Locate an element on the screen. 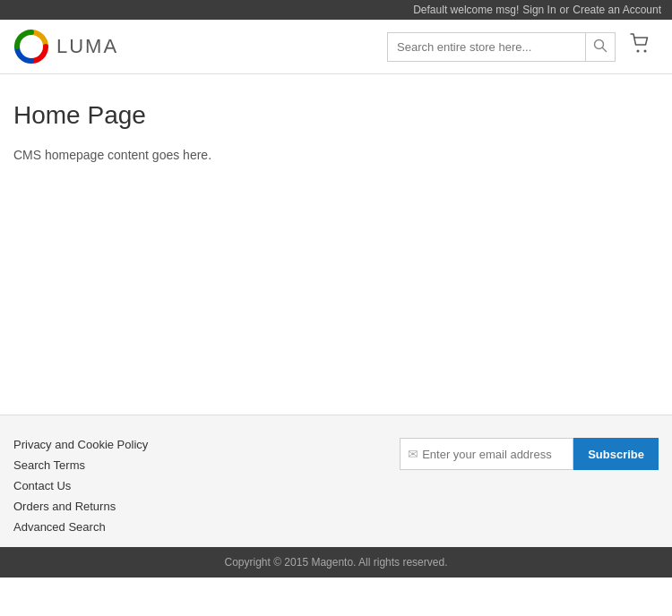 The image size is (672, 616). footer-link-search-terms: Search Terms is located at coordinates (81, 466).